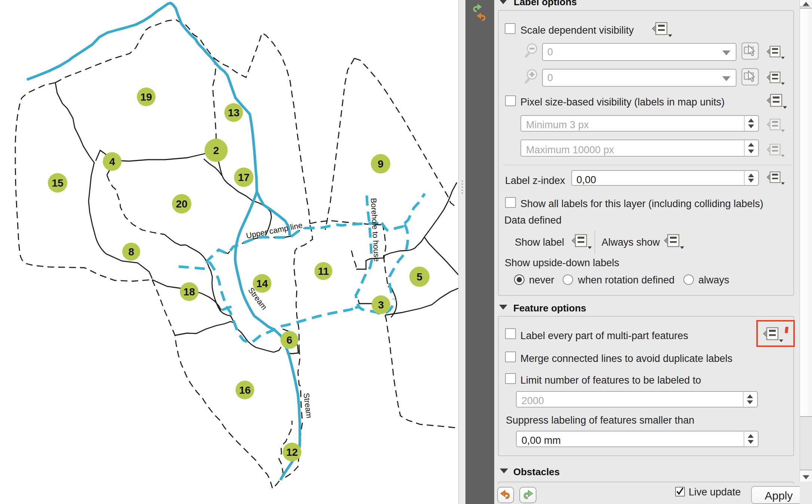  What do you see at coordinates (131, 252) in the screenshot?
I see `svg-text: 8` at bounding box center [131, 252].